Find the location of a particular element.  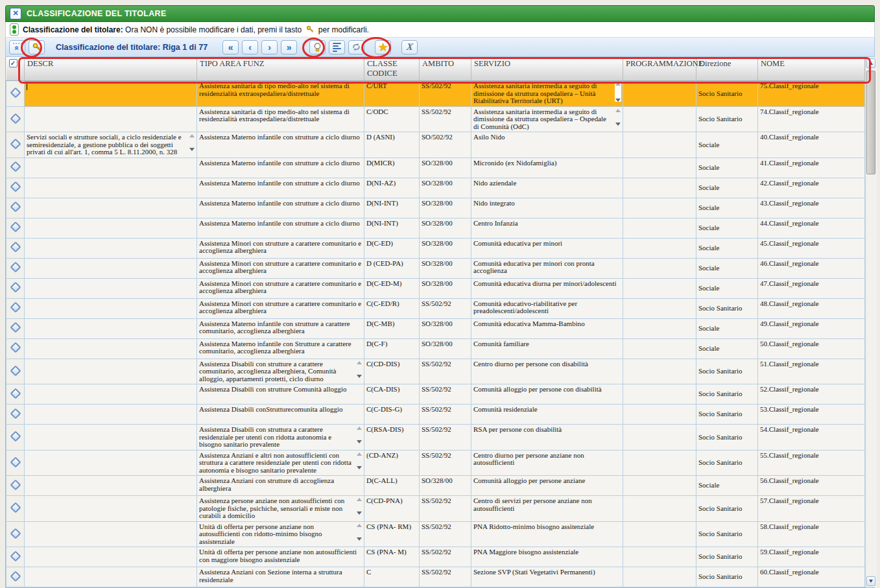

cell-classe-codice: C(CD-PNA) is located at coordinates (392, 509).